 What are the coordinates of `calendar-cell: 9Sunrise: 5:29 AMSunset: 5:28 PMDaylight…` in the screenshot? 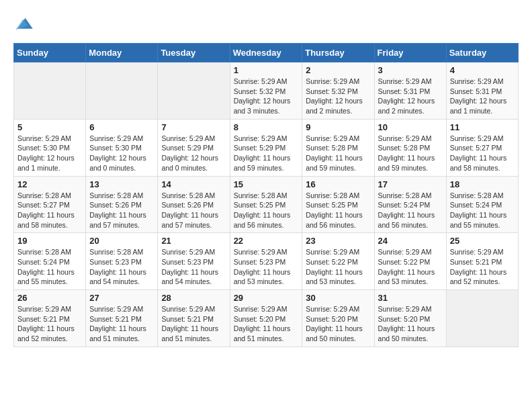 It's located at (339, 148).